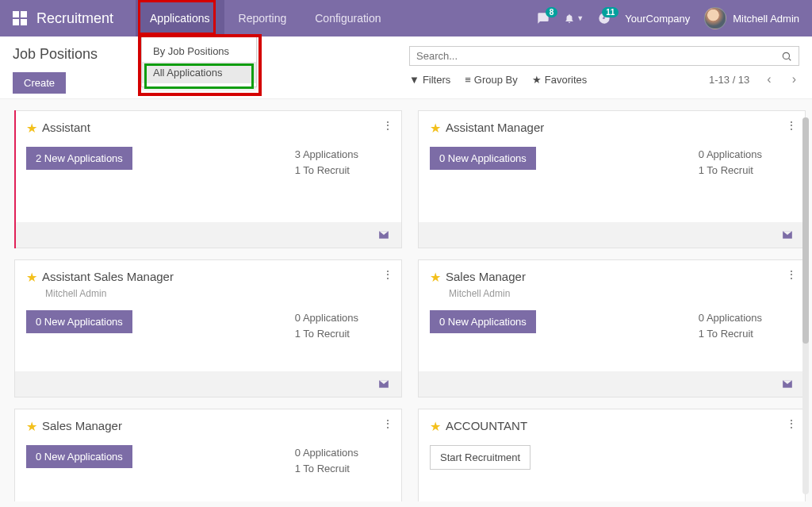  Describe the element at coordinates (343, 162) in the screenshot. I see `job-stats: 3 Applications1 To Recruit` at that location.